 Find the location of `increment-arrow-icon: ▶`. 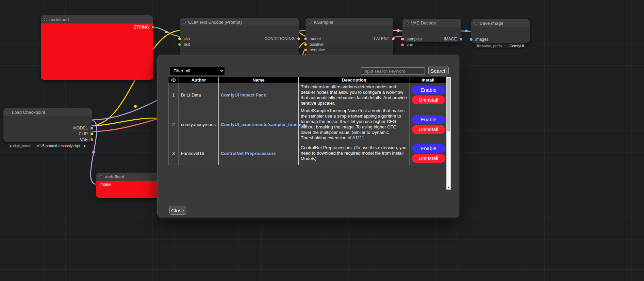

increment-arrow-icon: ▶ is located at coordinates (85, 146).